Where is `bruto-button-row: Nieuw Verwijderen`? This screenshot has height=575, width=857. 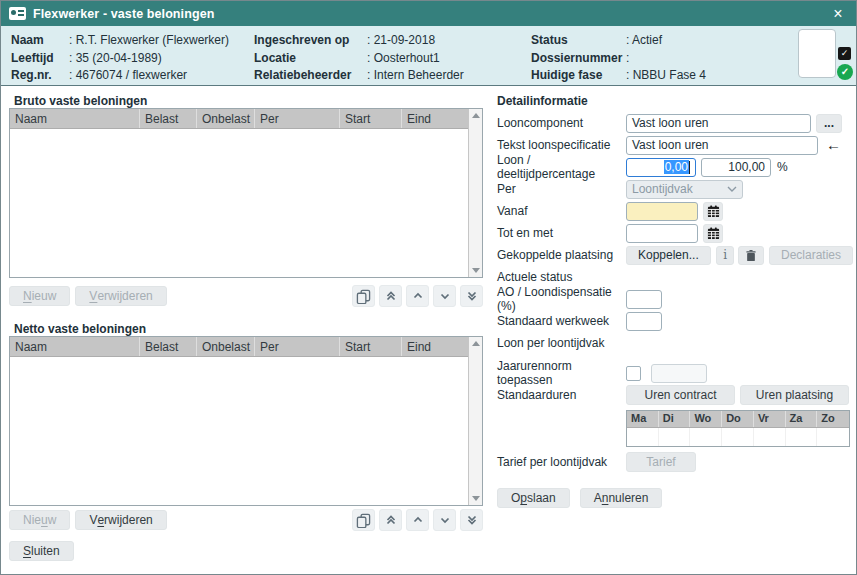 bruto-button-row: Nieuw Verwijderen is located at coordinates (246, 296).